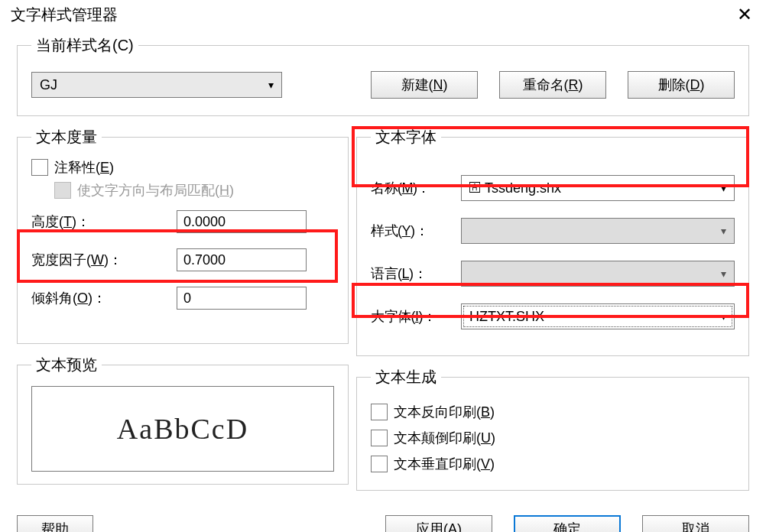 This screenshot has width=766, height=532. Describe the element at coordinates (383, 85) in the screenshot. I see `current-style-row: GJ ▾ 新建(N) 重命名(R) 删除(D)` at that location.